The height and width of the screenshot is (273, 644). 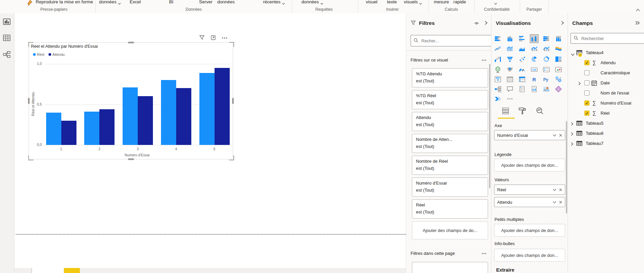 What do you see at coordinates (7, 38) in the screenshot?
I see `data-view-icon` at bounding box center [7, 38].